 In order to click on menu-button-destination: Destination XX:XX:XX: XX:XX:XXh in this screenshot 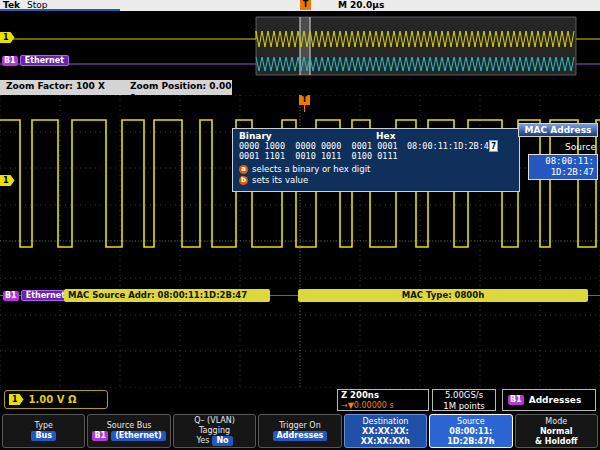, I will do `click(386, 431)`.